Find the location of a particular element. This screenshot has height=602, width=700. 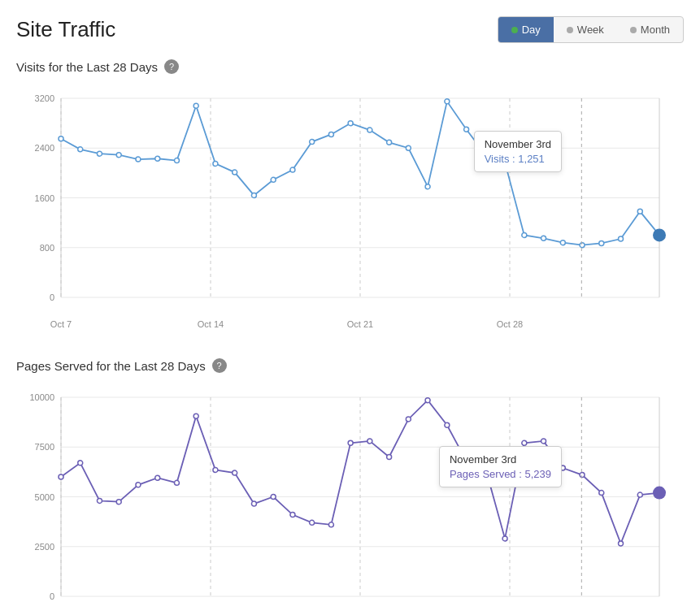

week-dot is located at coordinates (570, 30).